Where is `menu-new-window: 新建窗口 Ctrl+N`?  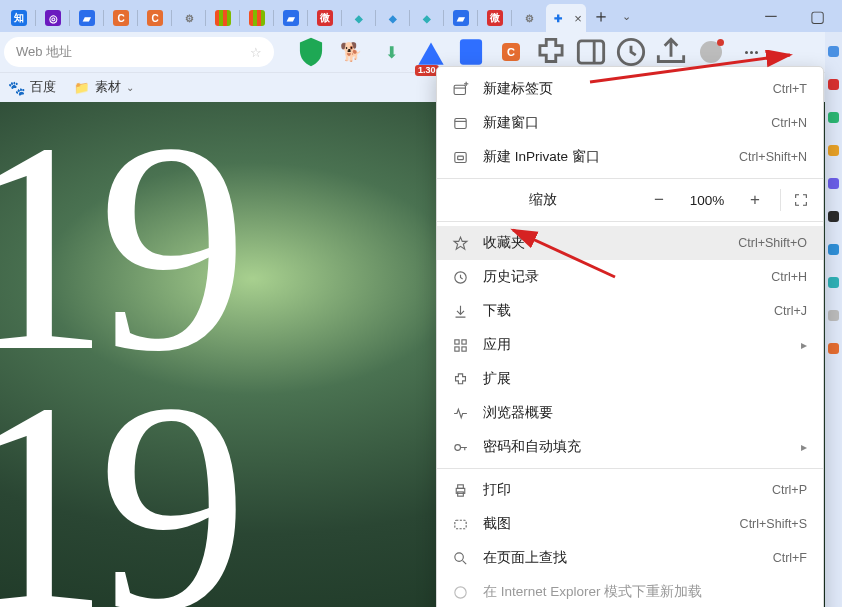
menu-new-window: 新建窗口 Ctrl+N is located at coordinates (630, 123).